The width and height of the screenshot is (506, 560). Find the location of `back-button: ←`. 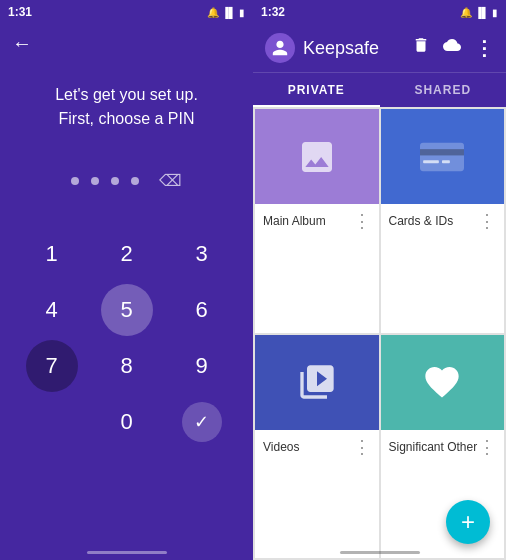

back-button: ← is located at coordinates (126, 44).